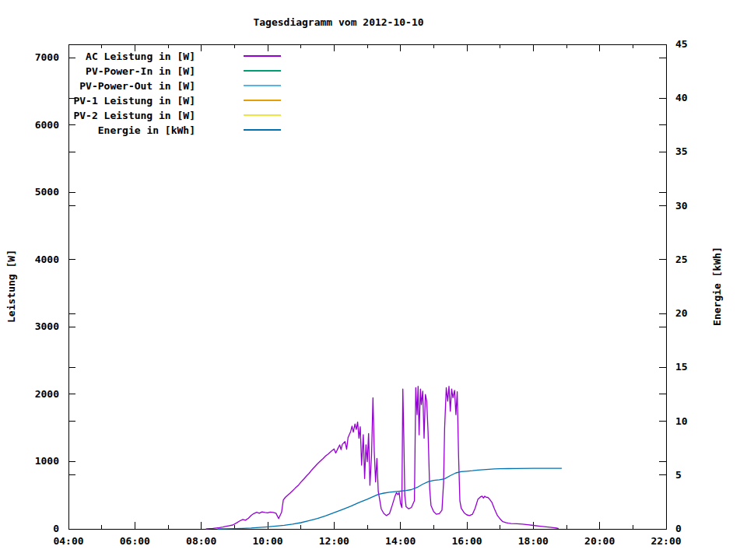 This screenshot has width=747, height=560. Describe the element at coordinates (682, 367) in the screenshot. I see `y-right-tick-label: 15` at that location.